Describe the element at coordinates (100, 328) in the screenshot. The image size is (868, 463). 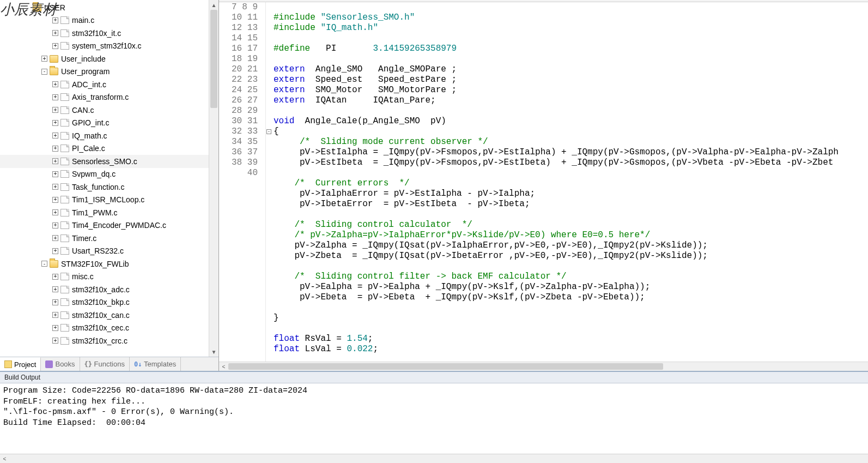
I see `tree-item-label: stm32f10x_cec.c` at that location.